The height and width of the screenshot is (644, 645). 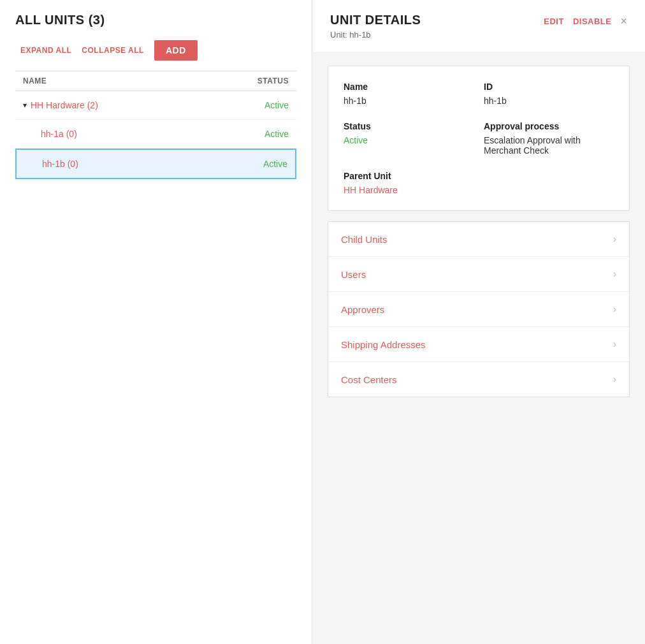 I want to click on section-item-users: Users›, so click(x=479, y=274).